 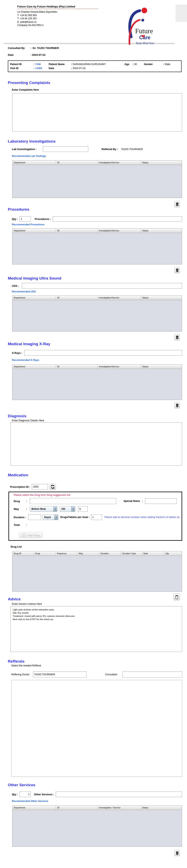 I want to click on procedures-qty-input, so click(x=25, y=219).